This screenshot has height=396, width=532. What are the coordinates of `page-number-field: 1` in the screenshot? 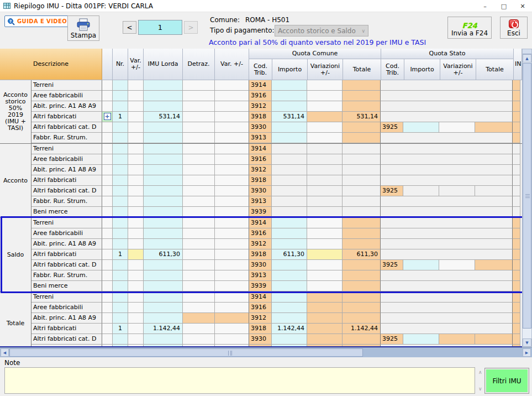 It's located at (160, 28).